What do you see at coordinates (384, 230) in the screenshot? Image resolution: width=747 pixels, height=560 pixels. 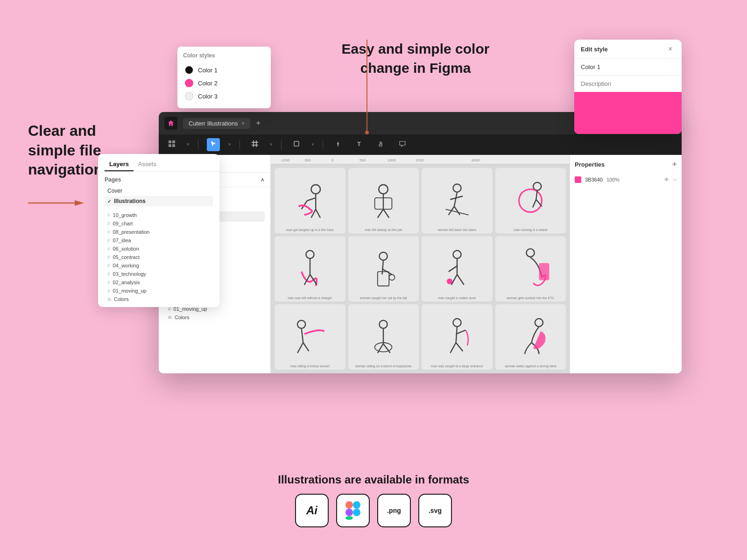 I see `illus-label-2: man fell asleep on the job` at bounding box center [384, 230].